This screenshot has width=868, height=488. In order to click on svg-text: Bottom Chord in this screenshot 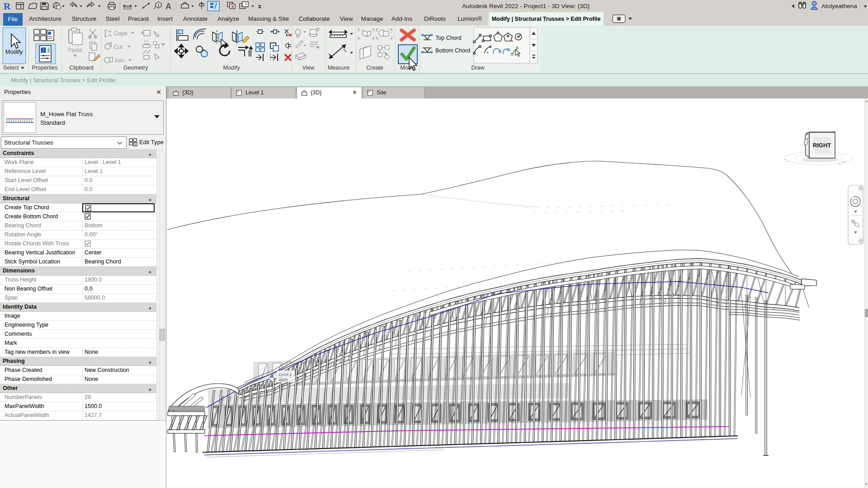, I will do `click(453, 51)`.